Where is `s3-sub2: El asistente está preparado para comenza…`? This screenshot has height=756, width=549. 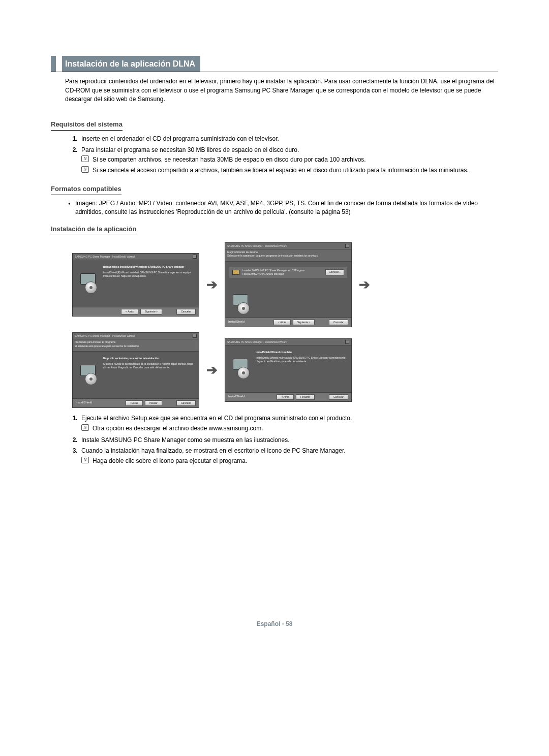
s3-sub2: El asistente está preparado para comenza… is located at coordinates (136, 346).